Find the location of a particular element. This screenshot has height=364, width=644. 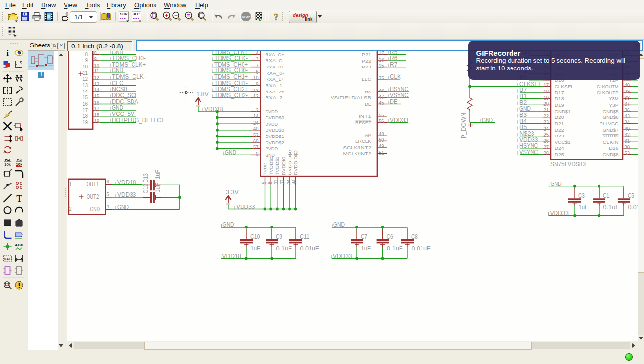

svg-text: D21 is located at coordinates (559, 123).